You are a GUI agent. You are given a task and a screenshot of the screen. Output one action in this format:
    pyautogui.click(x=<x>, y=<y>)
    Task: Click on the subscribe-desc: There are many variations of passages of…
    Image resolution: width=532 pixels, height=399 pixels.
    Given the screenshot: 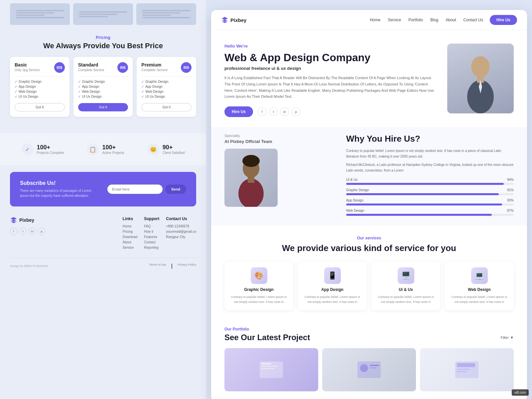 What is the action you would take?
    pyautogui.click(x=61, y=193)
    